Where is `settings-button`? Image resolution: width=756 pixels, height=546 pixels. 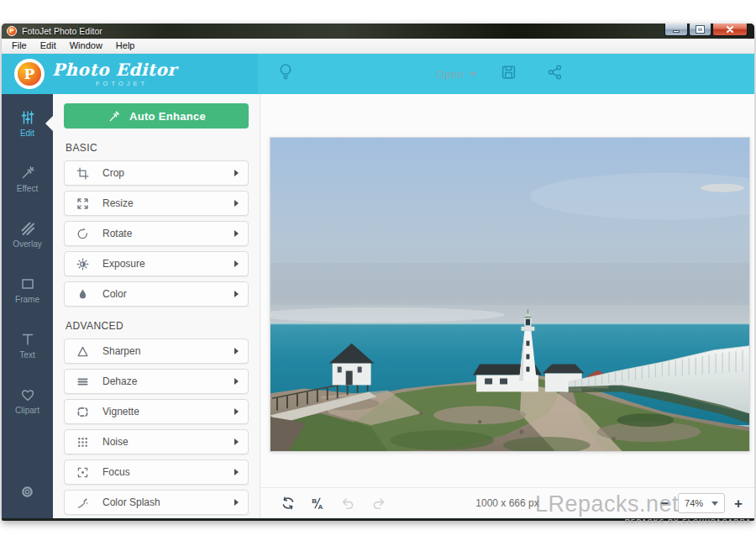
settings-button is located at coordinates (27, 492).